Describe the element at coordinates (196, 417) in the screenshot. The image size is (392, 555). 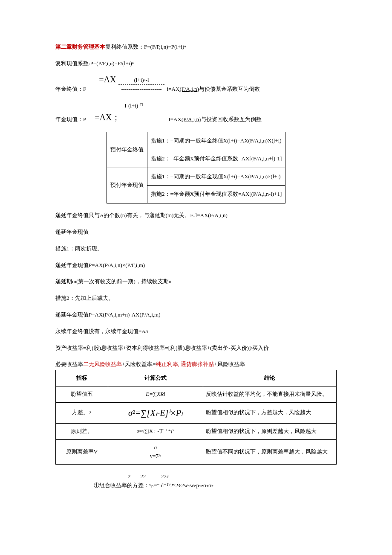
I see `stats-table: 指标 计算公式 结论 盼望值五 E=∑XRl 反映估计收益的平均化，不能直接用来…` at that location.